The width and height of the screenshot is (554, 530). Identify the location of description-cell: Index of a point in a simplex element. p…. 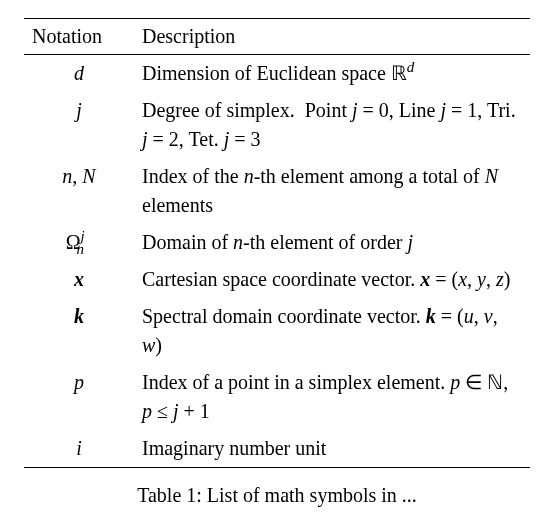
(332, 397).